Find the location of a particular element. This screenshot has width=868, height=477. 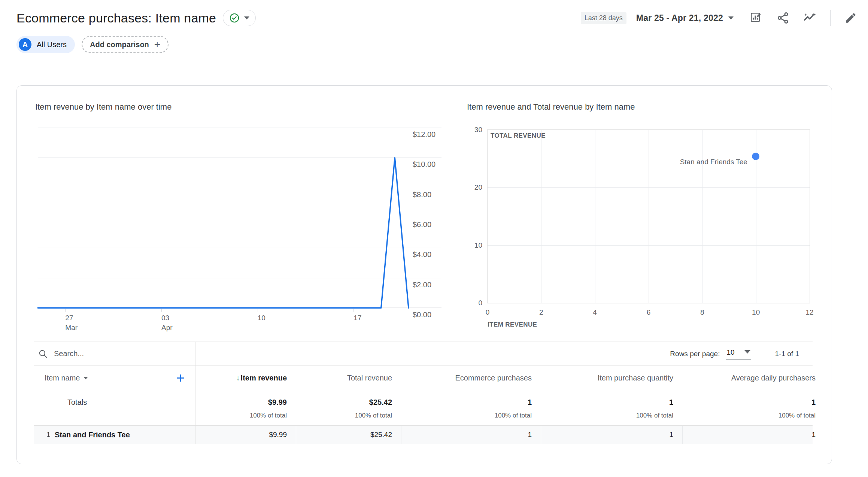

comparison-bar: A All Users Add comparison + is located at coordinates (92, 45).